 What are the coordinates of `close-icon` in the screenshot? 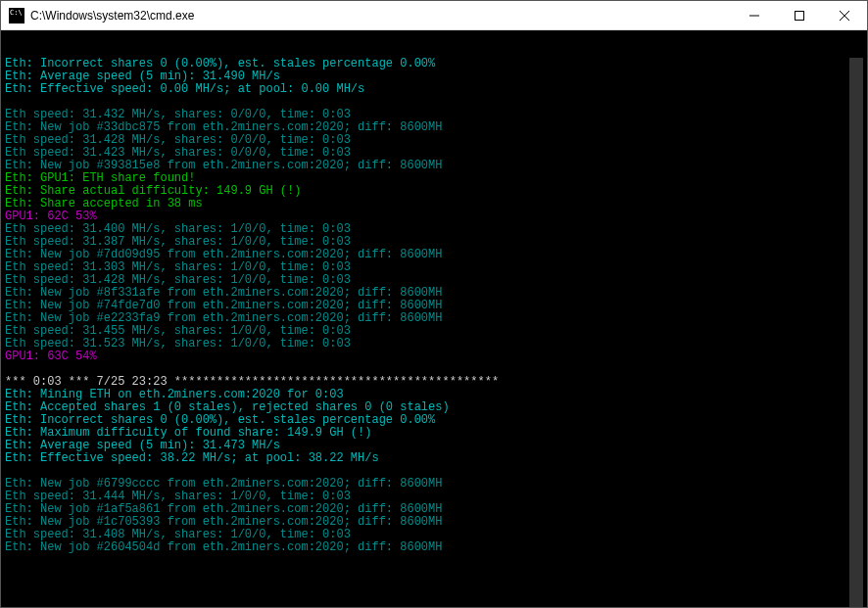 It's located at (844, 16).